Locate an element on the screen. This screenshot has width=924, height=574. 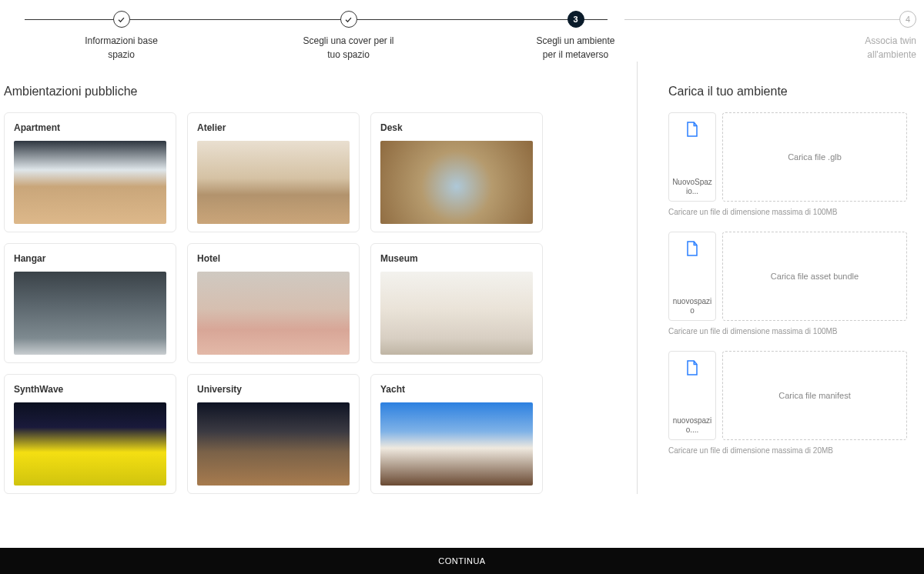
env-card-apartment: Apartment is located at coordinates (90, 172).